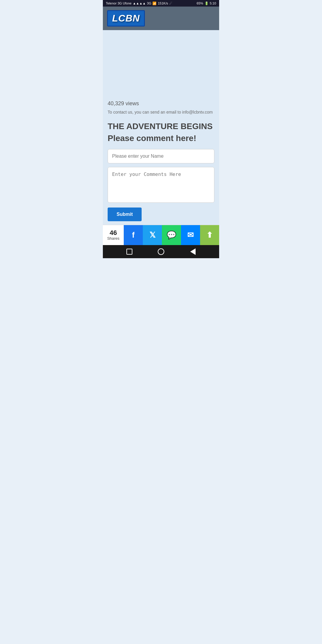 The width and height of the screenshot is (322, 644). I want to click on speed-text: 151K/s, so click(163, 3).